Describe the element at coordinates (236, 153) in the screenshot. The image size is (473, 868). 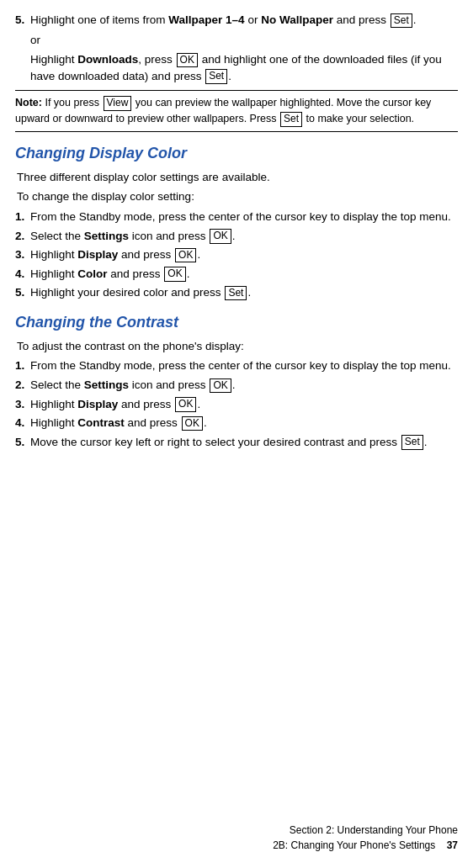
I see `section-display-color-heading: Changing Display Color` at that location.